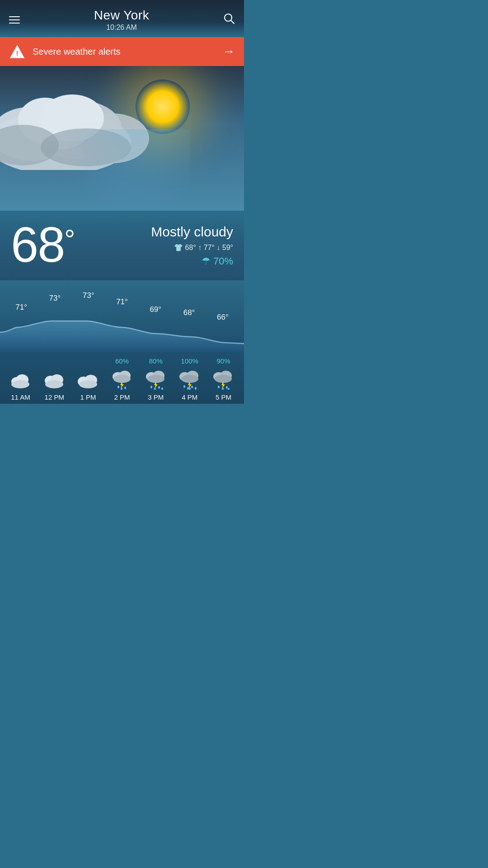  What do you see at coordinates (156, 362) in the screenshot?
I see `precip-3pm: 80%` at bounding box center [156, 362].